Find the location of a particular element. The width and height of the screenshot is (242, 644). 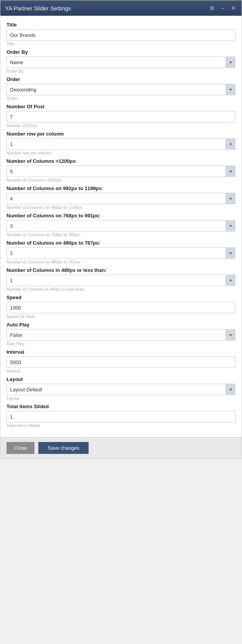

columns-768-991-label: Number of Columns on 768px to 991px: is located at coordinates (121, 216).